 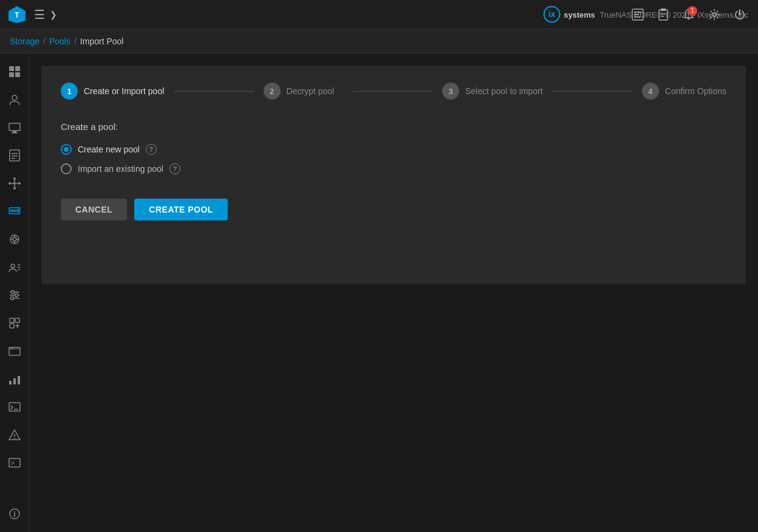 I want to click on svg-text: ix, so click(x=552, y=13).